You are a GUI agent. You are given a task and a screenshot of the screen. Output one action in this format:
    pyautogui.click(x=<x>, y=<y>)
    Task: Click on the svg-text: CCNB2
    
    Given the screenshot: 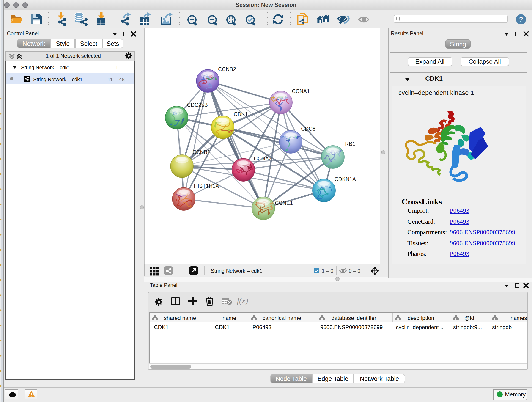 What is the action you would take?
    pyautogui.click(x=227, y=69)
    